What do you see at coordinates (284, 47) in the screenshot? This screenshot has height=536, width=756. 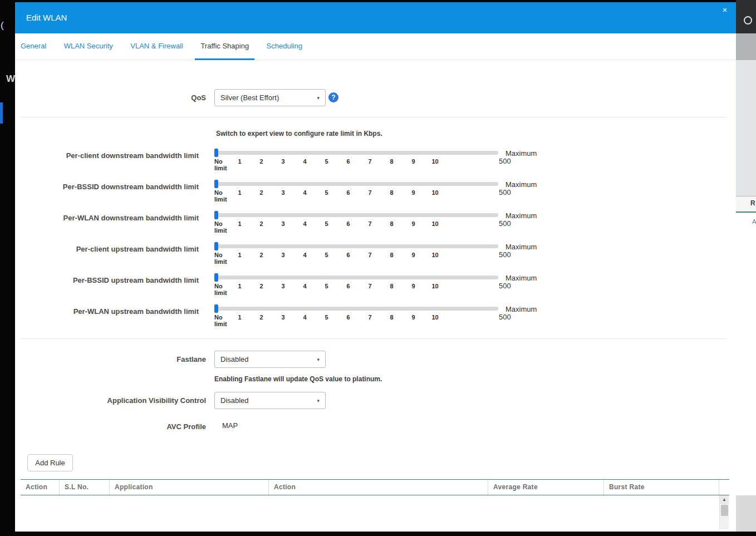 I see `tab-scheduling: Scheduling` at bounding box center [284, 47].